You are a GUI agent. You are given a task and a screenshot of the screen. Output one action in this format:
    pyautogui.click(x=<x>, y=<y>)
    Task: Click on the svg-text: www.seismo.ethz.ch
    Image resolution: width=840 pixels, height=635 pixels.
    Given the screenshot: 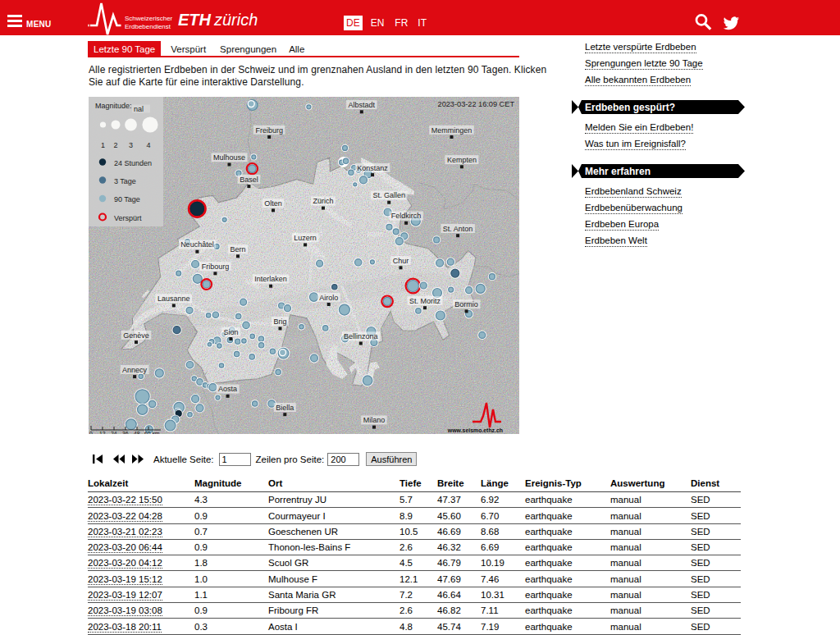 What is the action you would take?
    pyautogui.click(x=475, y=430)
    